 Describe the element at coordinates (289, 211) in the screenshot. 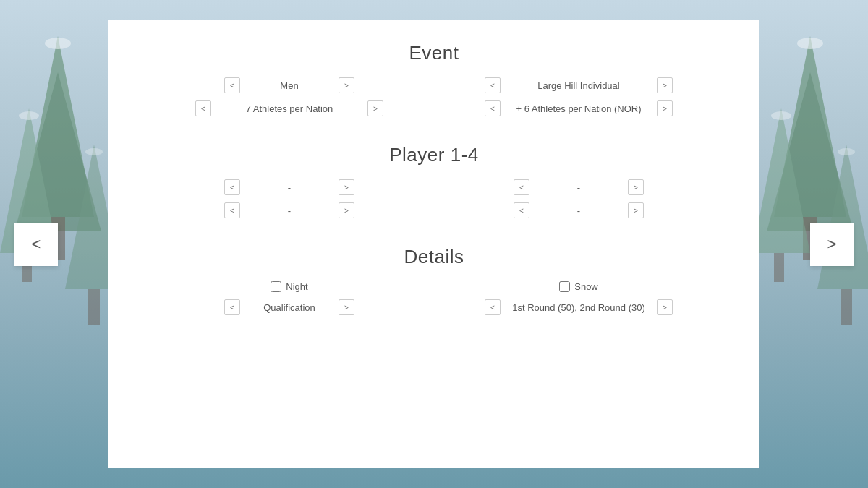

I see `player3-value: -` at that location.